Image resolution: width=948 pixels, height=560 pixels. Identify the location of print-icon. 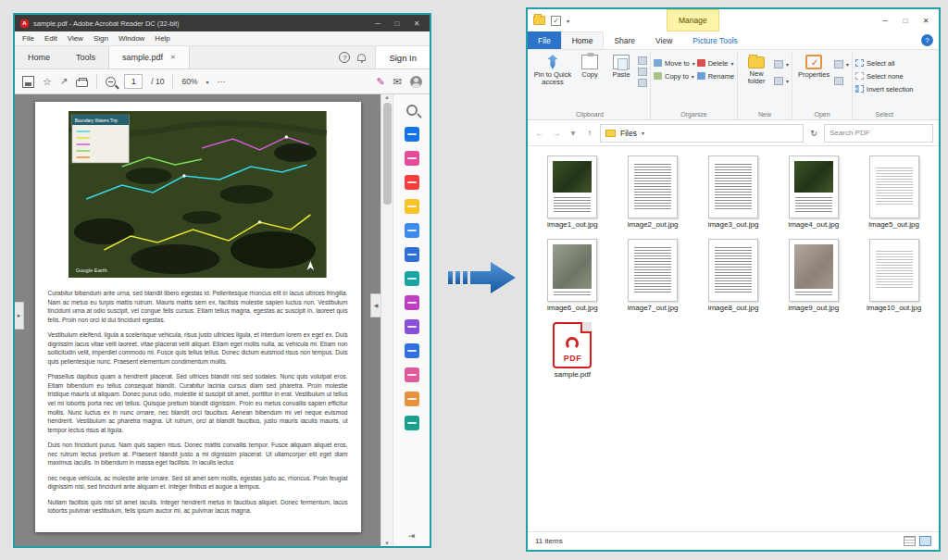
(81, 83).